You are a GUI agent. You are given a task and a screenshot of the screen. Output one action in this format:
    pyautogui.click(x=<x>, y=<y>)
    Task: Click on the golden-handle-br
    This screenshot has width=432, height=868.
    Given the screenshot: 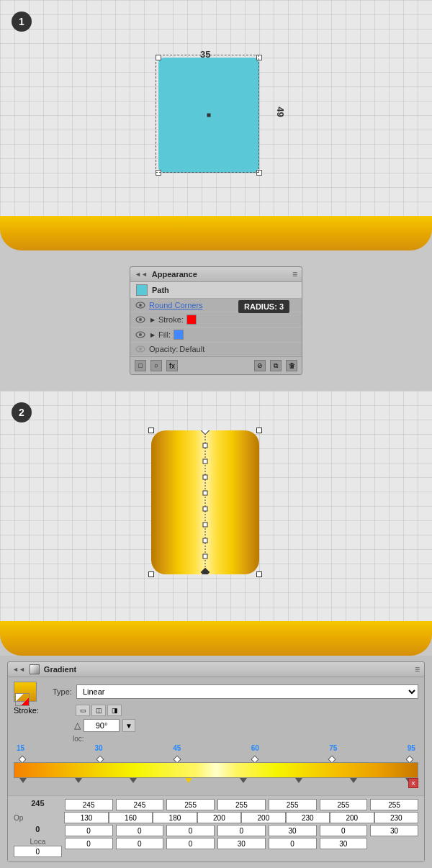 What is the action you would take?
    pyautogui.click(x=259, y=574)
    